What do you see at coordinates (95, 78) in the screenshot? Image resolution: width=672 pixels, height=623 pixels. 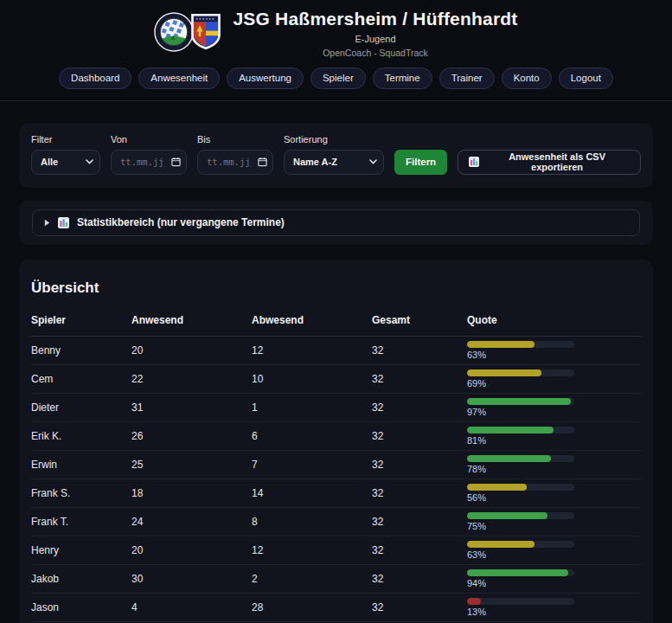 I see `nav-button-dashboard: Dashboard` at bounding box center [95, 78].